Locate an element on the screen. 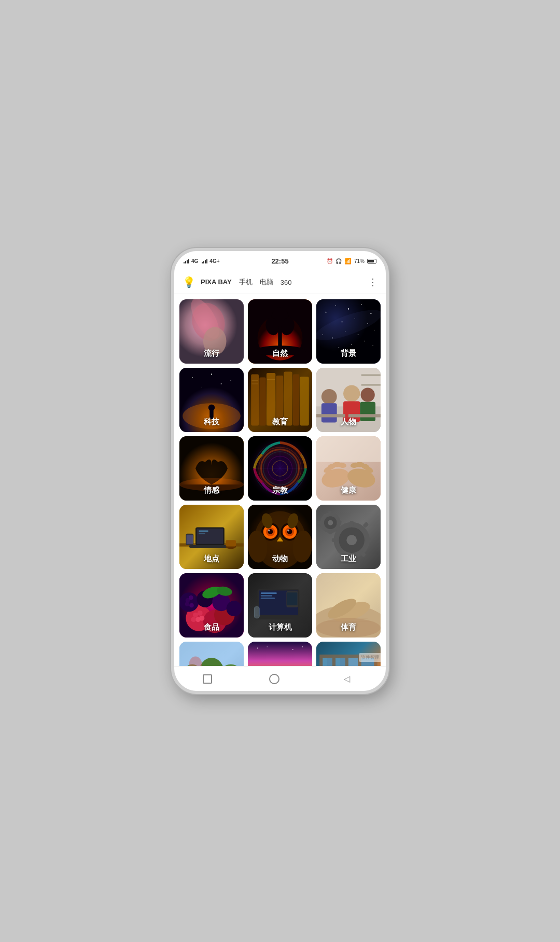  category-item-health: 健康 is located at coordinates (348, 468).